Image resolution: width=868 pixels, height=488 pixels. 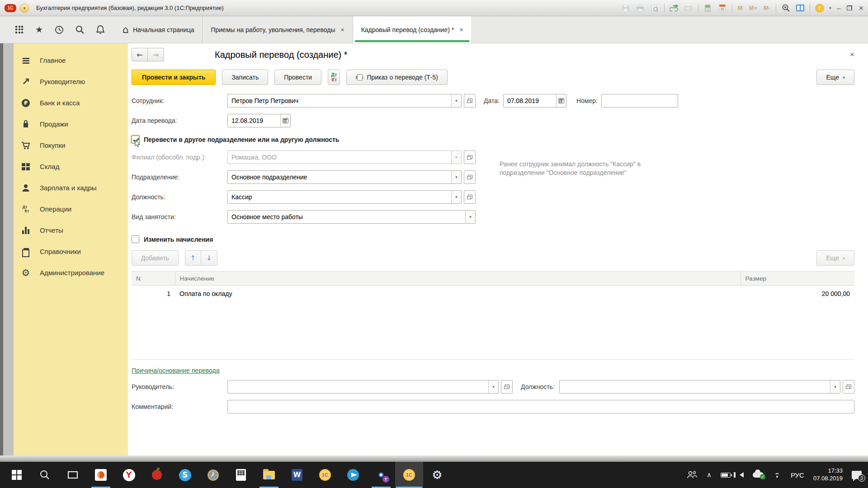 What do you see at coordinates (45, 475) in the screenshot?
I see `taskbar-search-button` at bounding box center [45, 475].